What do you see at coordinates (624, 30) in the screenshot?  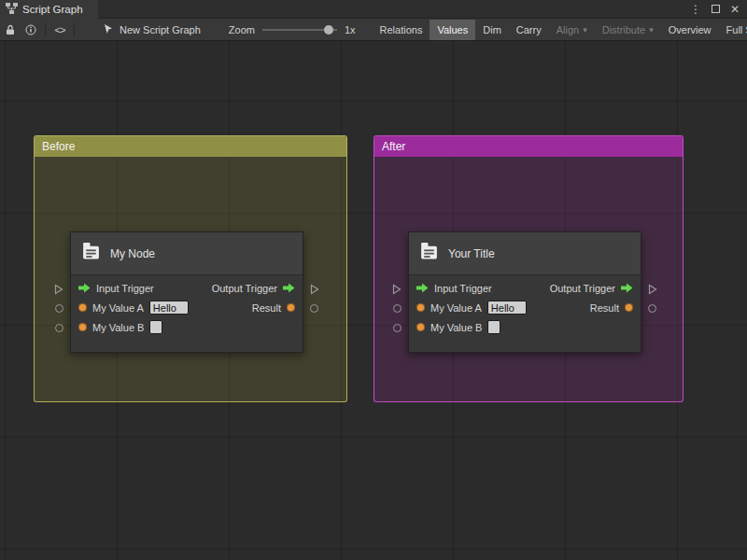 I see `distribute-button-label: Distribute` at bounding box center [624, 30].